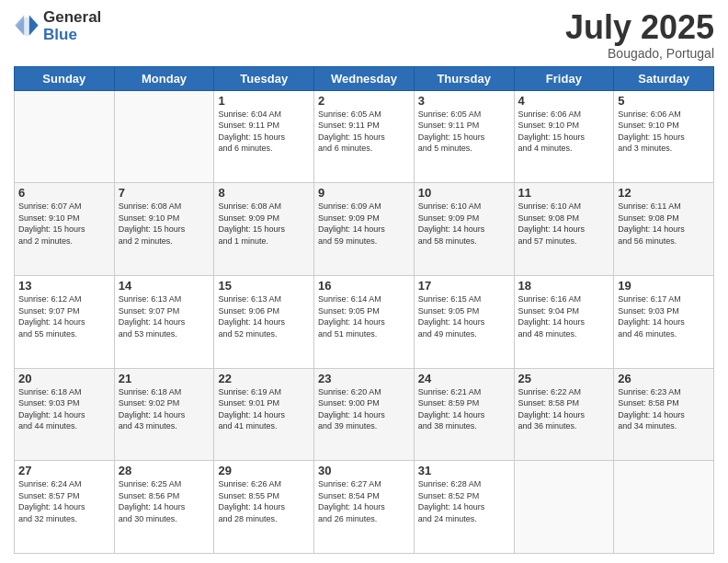  What do you see at coordinates (364, 471) in the screenshot?
I see `day-number: 30` at bounding box center [364, 471].